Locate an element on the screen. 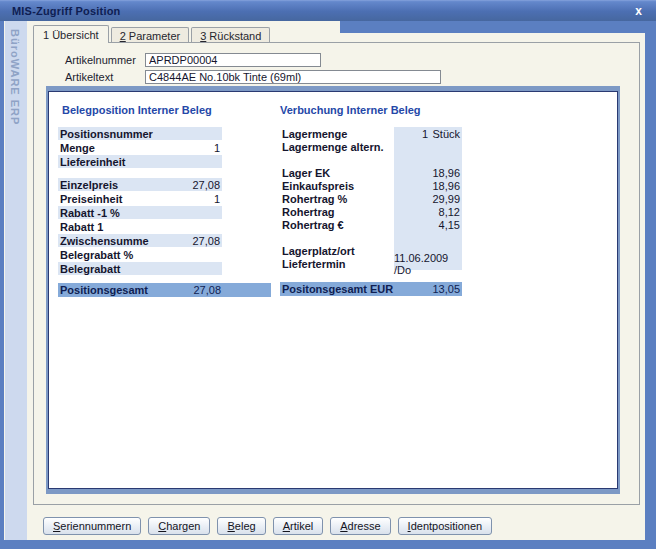  button-bar: Seriennummern Chargen Beleg Artikel Adre… is located at coordinates (268, 526).